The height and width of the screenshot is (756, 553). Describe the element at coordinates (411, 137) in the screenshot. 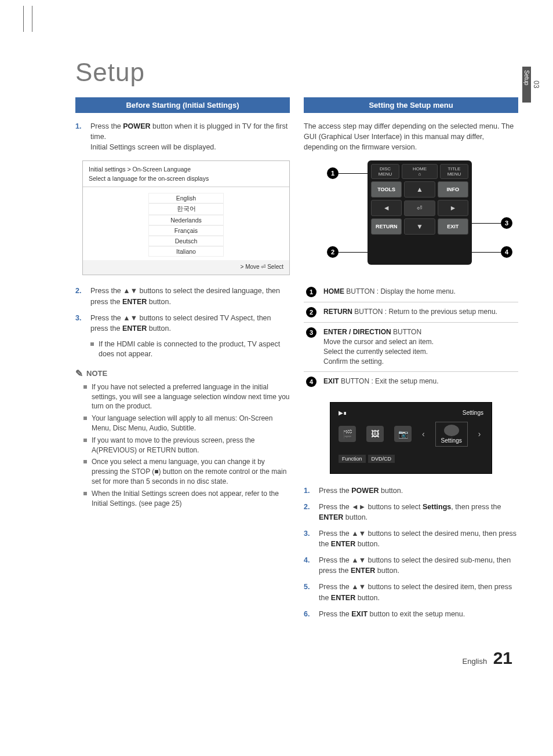

I see `intro-text: The access step may differ depending on …` at that location.